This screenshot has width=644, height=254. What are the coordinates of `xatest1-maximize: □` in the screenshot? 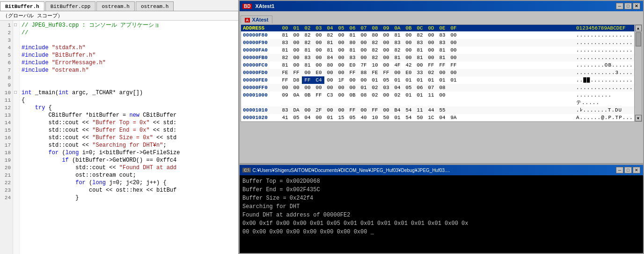 It's located at (628, 6).